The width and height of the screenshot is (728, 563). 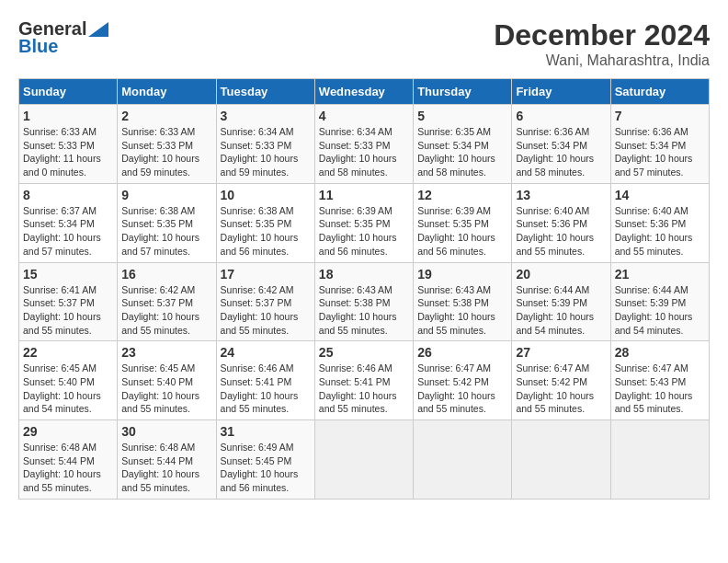 I want to click on calendar-cell: 8Sunrise: 6:37 AMSunset: 5:34 PMDaylight…, so click(x=68, y=223).